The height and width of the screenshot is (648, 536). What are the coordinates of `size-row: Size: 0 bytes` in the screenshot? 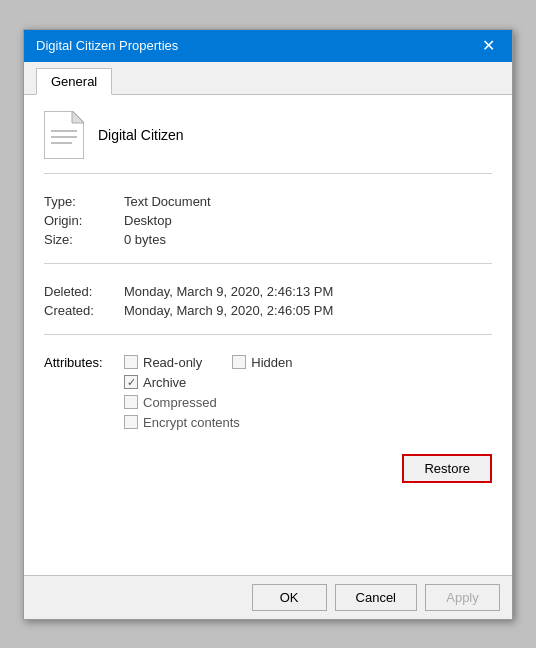 It's located at (268, 240).